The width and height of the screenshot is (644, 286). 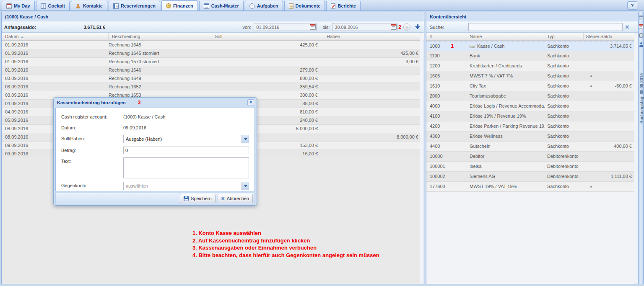 What do you see at coordinates (371, 36) in the screenshot?
I see `column-header-haben: Haben` at bounding box center [371, 36].